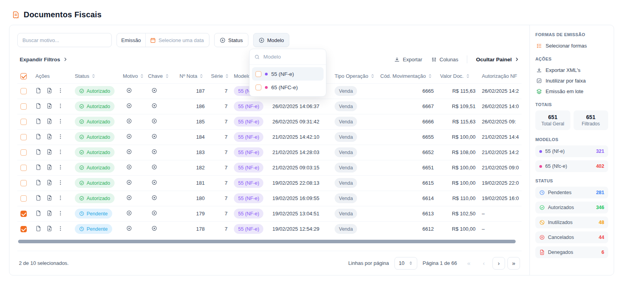 Image resolution: width=644 pixels, height=292 pixels. What do you see at coordinates (288, 87) in the screenshot?
I see `model-option-65: 65 (NFC-e)` at bounding box center [288, 87].